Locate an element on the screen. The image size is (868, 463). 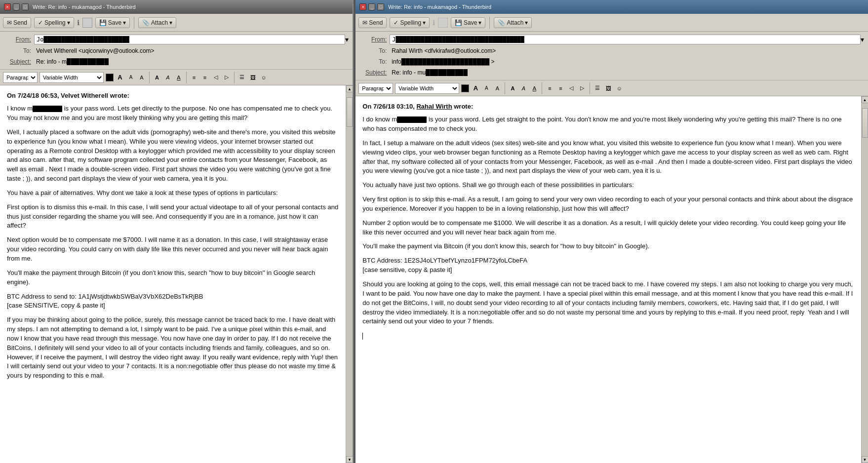
right-body-p8: Should you are looking at going to the c… is located at coordinates (608, 303).